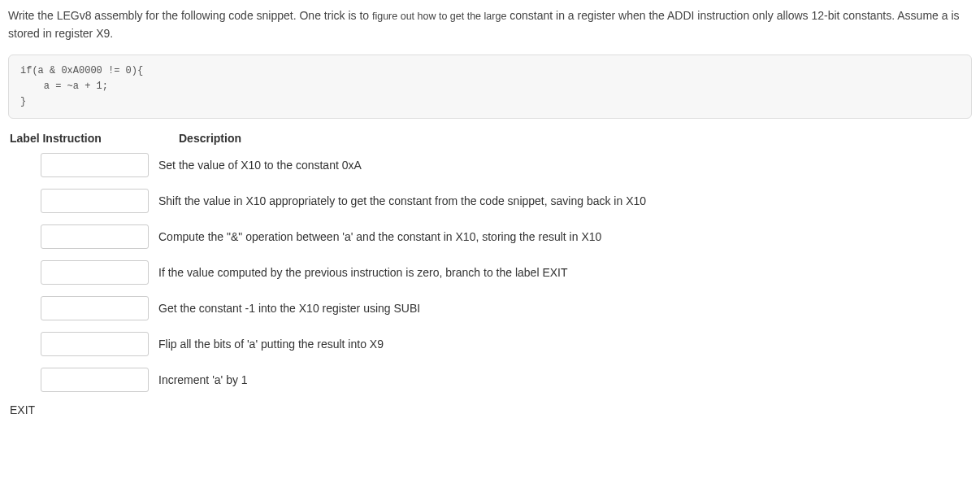 The height and width of the screenshot is (488, 980). I want to click on table-row: Shift the value in X10 appropriately to …, so click(490, 201).